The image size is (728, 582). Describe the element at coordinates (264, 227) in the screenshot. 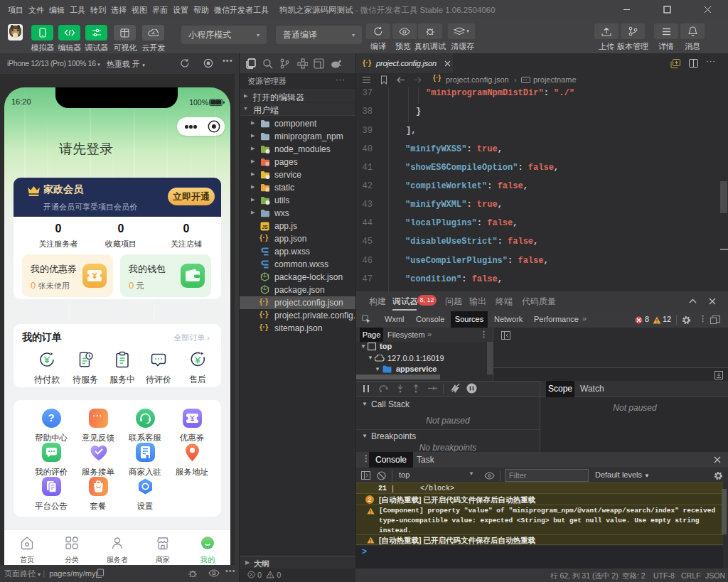

I see `svg-text: JS` at that location.